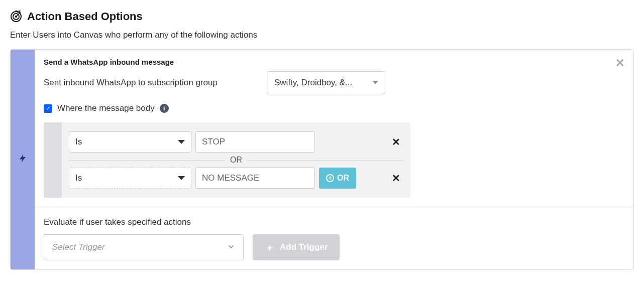 This screenshot has width=644, height=300. What do you see at coordinates (236, 142) in the screenshot?
I see `rule-row: Is ✕` at bounding box center [236, 142].